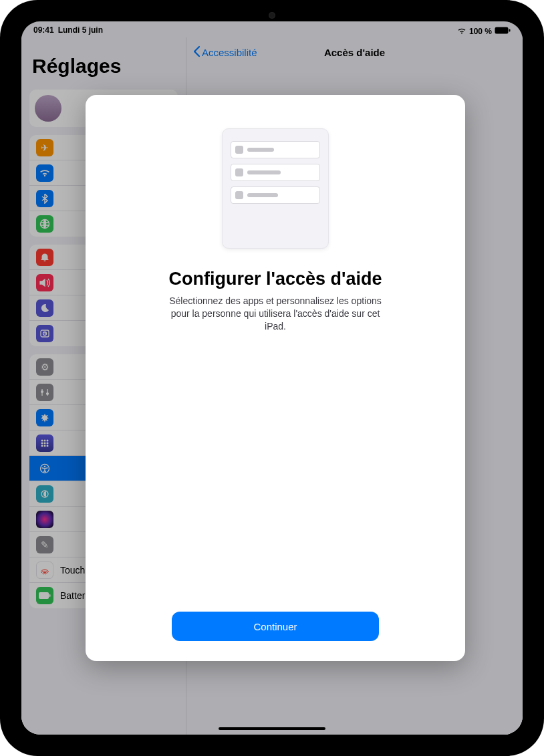 The width and height of the screenshot is (544, 756). I want to click on modal-title: Configurer l'accès d'aide, so click(275, 279).